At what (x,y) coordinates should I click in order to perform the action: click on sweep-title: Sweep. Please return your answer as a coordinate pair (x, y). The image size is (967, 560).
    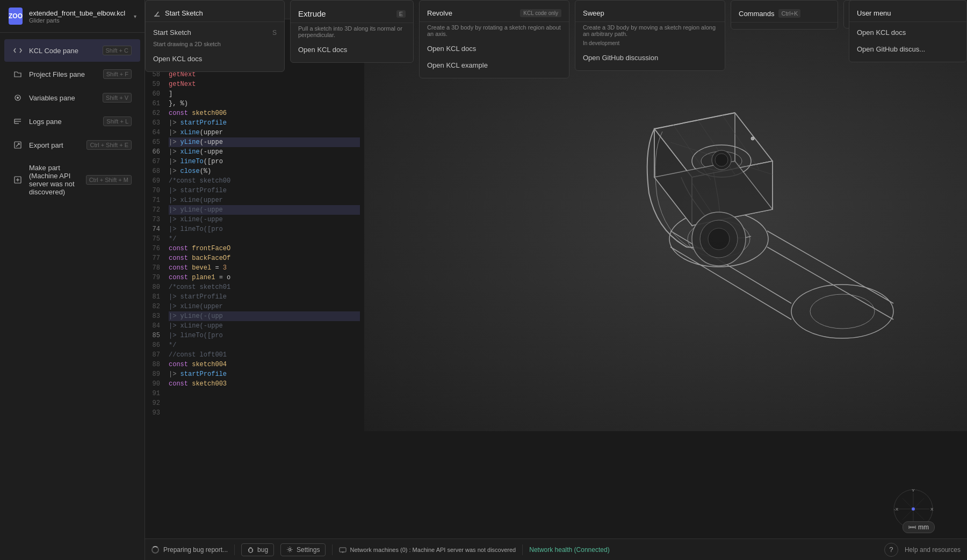
    Looking at the image, I should click on (594, 13).